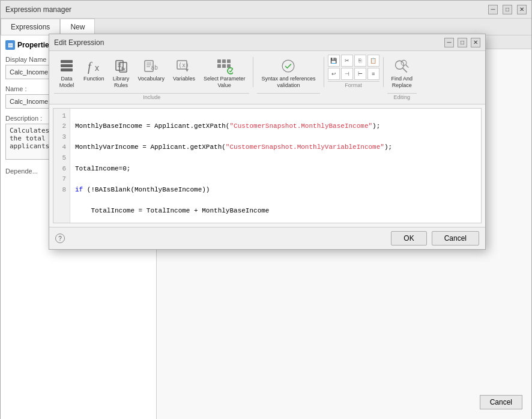  Describe the element at coordinates (476, 43) in the screenshot. I see `modal-close-button: ✕` at that location.